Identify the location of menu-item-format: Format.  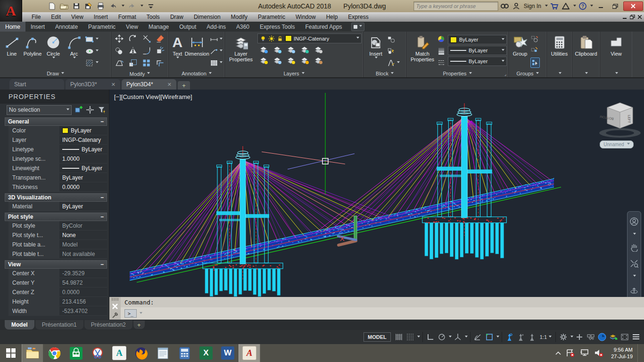
(127, 17).